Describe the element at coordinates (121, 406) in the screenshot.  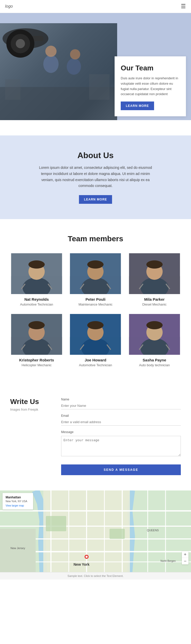
I see `name-input` at that location.